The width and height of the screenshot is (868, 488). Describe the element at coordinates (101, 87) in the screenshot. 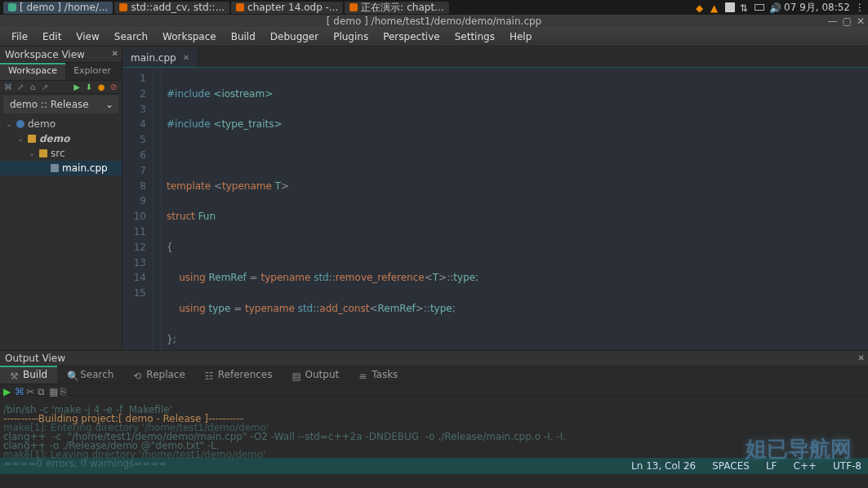

I see `pause-icon: ●` at that location.